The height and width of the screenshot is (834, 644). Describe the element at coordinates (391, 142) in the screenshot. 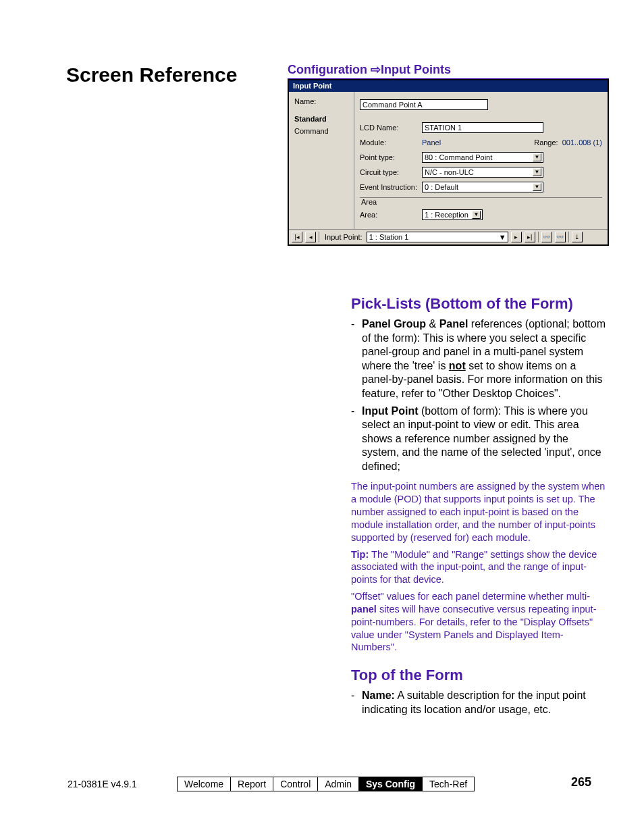

I see `module-label: Module:` at that location.